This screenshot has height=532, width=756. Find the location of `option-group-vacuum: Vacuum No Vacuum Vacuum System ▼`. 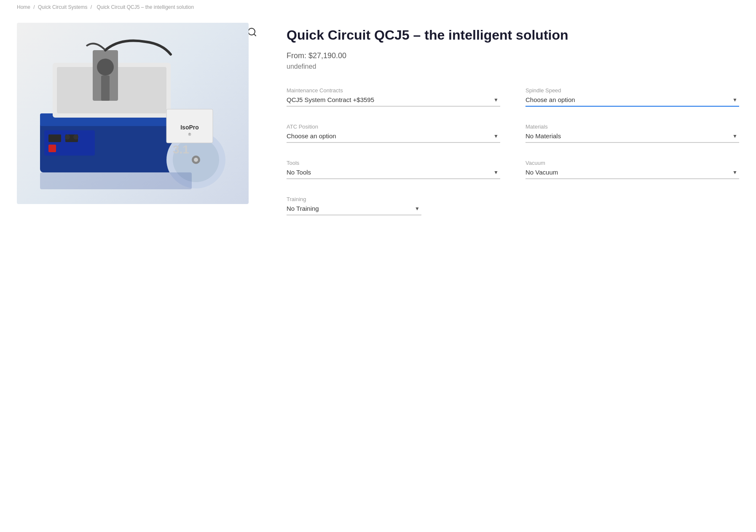

option-group-vacuum: Vacuum No Vacuum Vacuum System ▼ is located at coordinates (632, 169).